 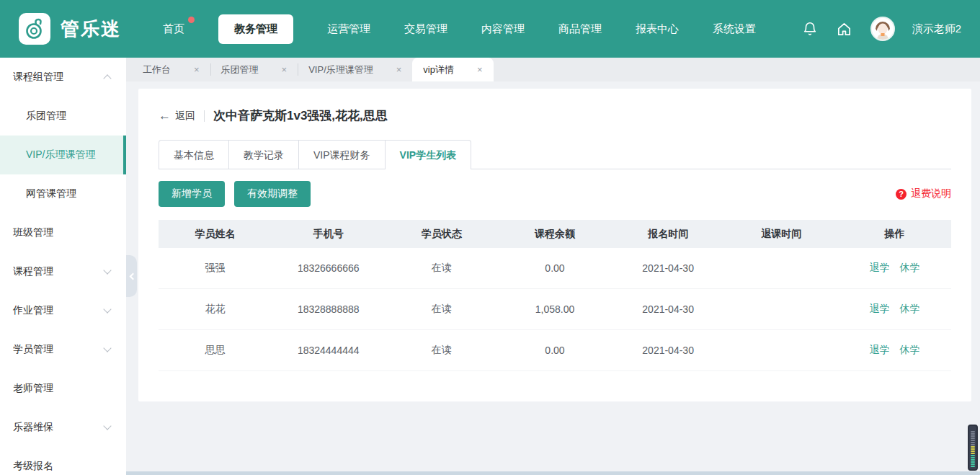 I want to click on open-tabs-bar: 工作台 × 乐团管理 × VIP/乐理课管理 × vip详情 ×, so click(x=553, y=69).